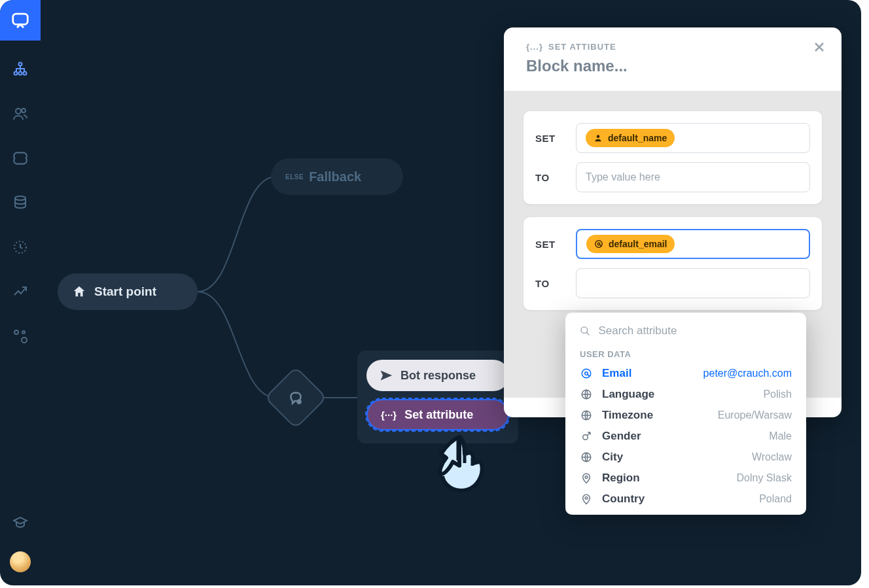  What do you see at coordinates (686, 499) in the screenshot?
I see `dropdown-item: CountryPoland` at bounding box center [686, 499].